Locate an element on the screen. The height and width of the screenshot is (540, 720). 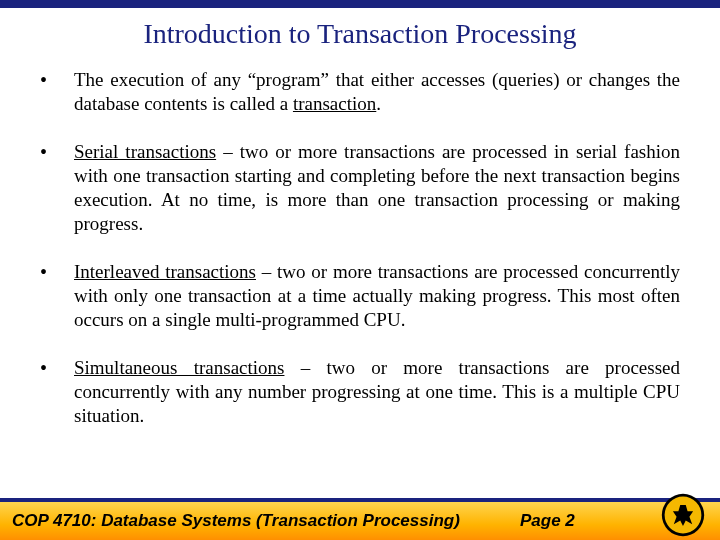
page-number: Page 2 is located at coordinates (548, 521).